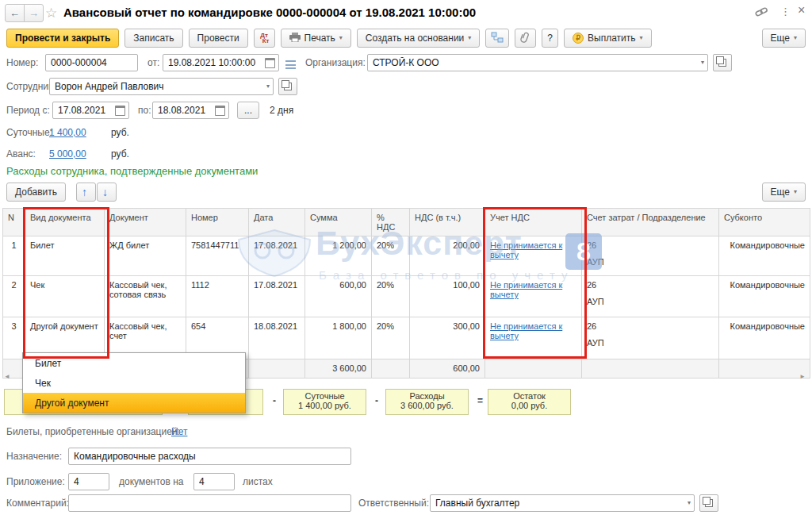 The image size is (812, 515). I want to click on period-to-field, so click(190, 110).